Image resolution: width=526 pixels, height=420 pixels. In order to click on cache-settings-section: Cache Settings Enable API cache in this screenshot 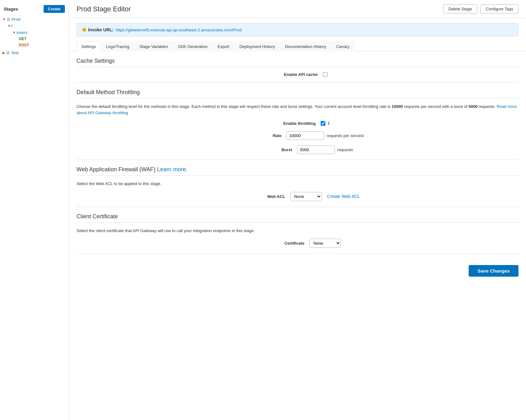, I will do `click(297, 67)`.